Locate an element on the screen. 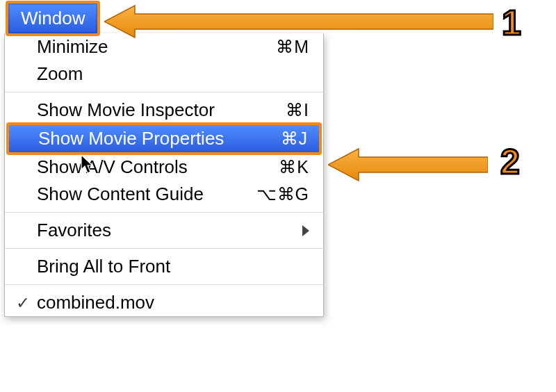 Image resolution: width=556 pixels, height=392 pixels. menu-shortcut: ⌘I is located at coordinates (297, 110).